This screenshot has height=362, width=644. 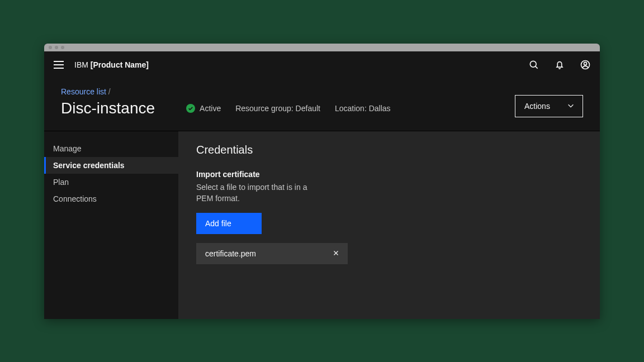 What do you see at coordinates (191, 108) in the screenshot?
I see `status-check-icon` at bounding box center [191, 108].